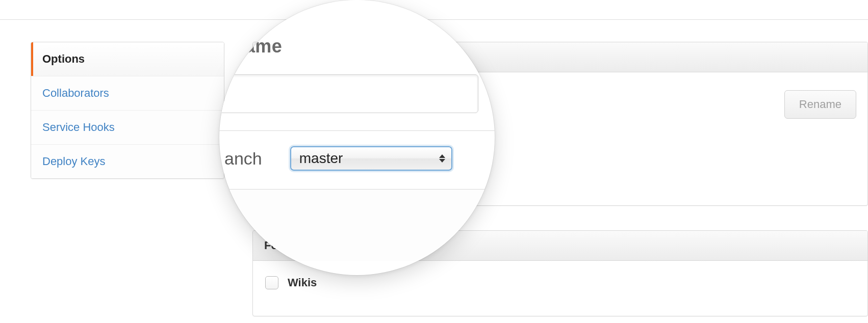 The height and width of the screenshot is (323, 868). Describe the element at coordinates (302, 283) in the screenshot. I see `wikis-label: Wikis` at that location.